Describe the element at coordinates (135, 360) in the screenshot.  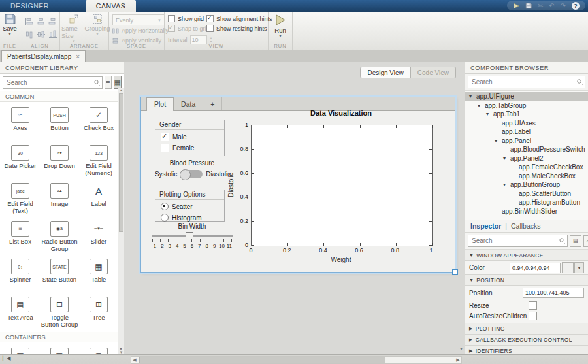
I see `scroll-left-icon: ◀` at that location.